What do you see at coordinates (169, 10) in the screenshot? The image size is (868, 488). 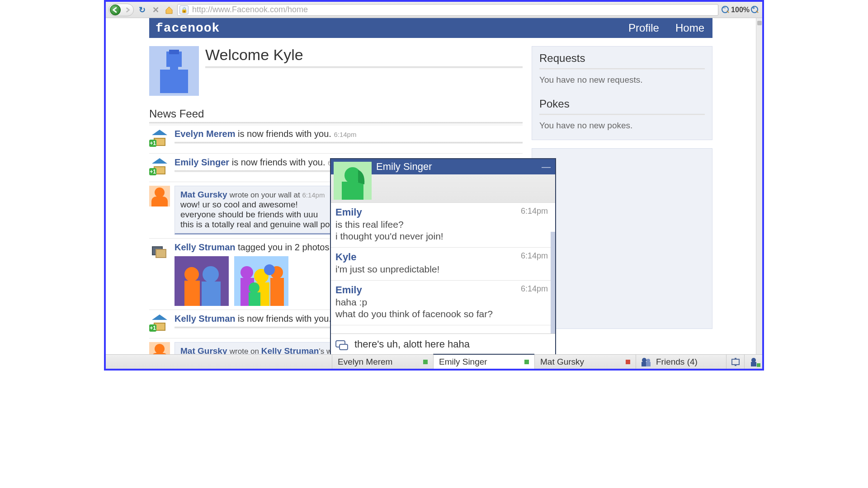 I see `home-icon` at bounding box center [169, 10].